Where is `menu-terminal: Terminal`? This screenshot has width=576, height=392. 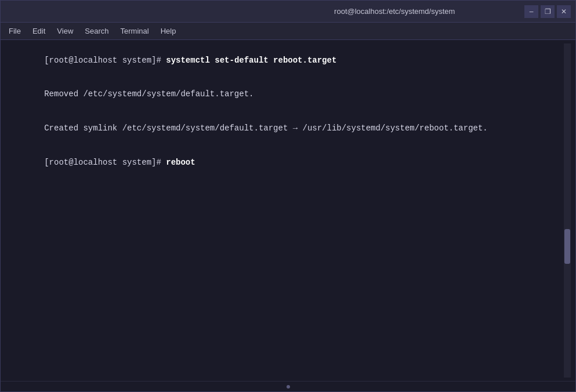 menu-terminal: Terminal is located at coordinates (135, 31).